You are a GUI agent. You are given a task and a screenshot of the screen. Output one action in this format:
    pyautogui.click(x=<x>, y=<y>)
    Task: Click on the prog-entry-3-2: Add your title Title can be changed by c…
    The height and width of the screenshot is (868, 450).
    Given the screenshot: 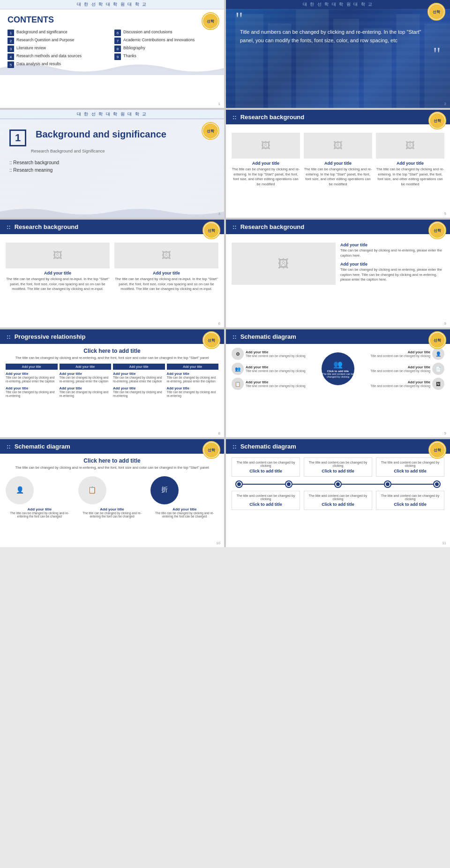 What is the action you would take?
    pyautogui.click(x=139, y=392)
    